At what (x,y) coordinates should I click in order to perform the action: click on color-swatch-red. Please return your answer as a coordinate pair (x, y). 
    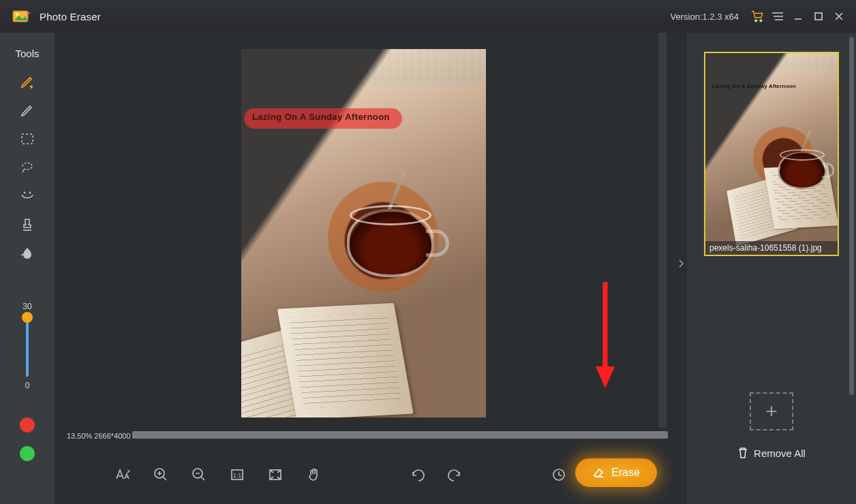
    Looking at the image, I should click on (27, 425).